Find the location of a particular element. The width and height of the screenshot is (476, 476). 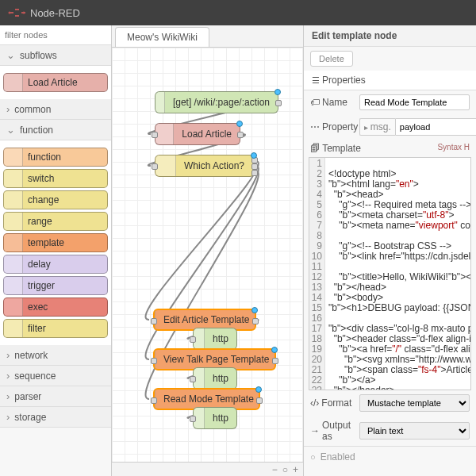

flow-tabs: Meow's WikiWiki is located at coordinates (208, 36).